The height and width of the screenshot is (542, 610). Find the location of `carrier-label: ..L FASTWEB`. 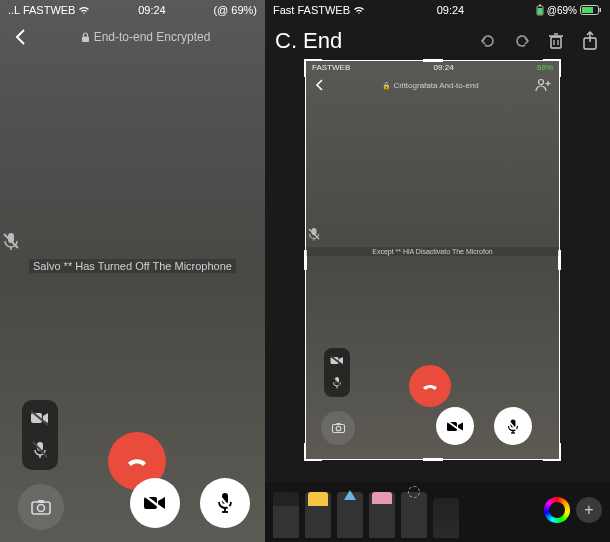

carrier-label: ..L FASTWEB is located at coordinates (42, 10).